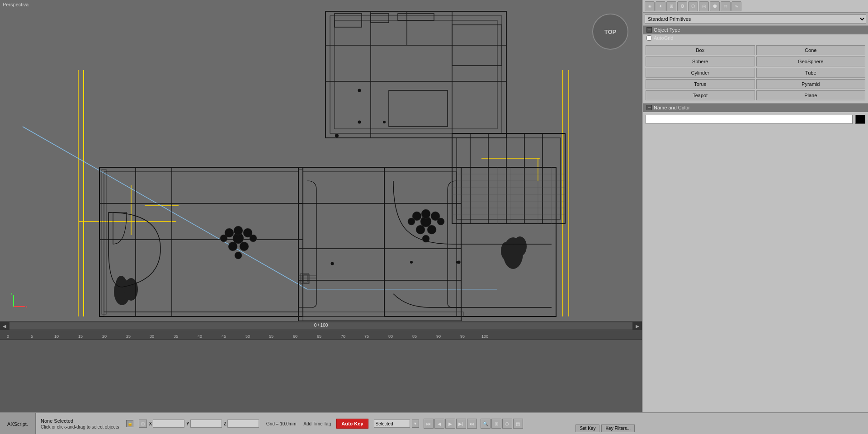  Describe the element at coordinates (650, 6) in the screenshot. I see `toolbar-icon-1: ◈` at that location.